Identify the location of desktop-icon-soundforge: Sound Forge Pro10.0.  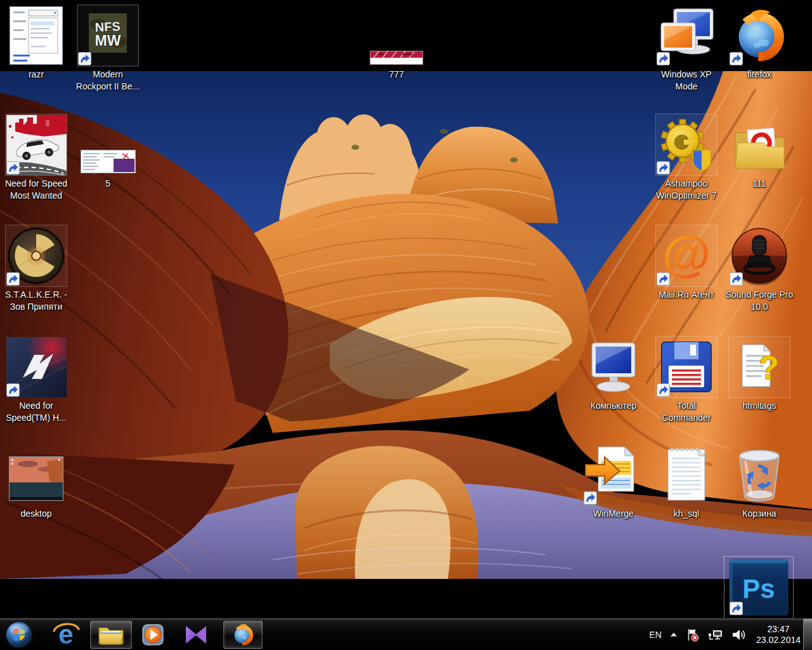
(759, 269).